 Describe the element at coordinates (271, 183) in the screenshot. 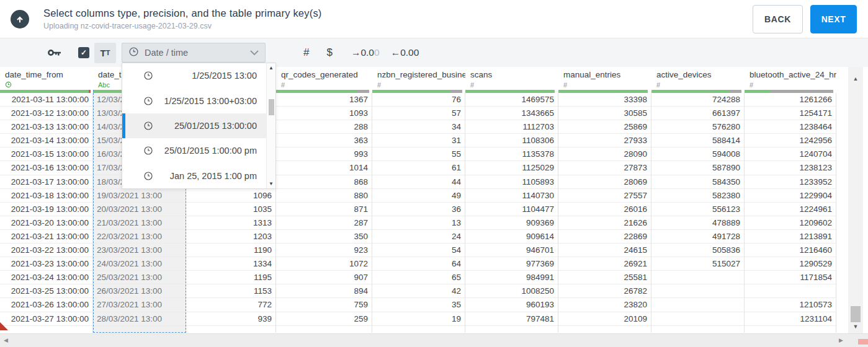

I see `scroll-down-arrow-icon: ▼` at that location.